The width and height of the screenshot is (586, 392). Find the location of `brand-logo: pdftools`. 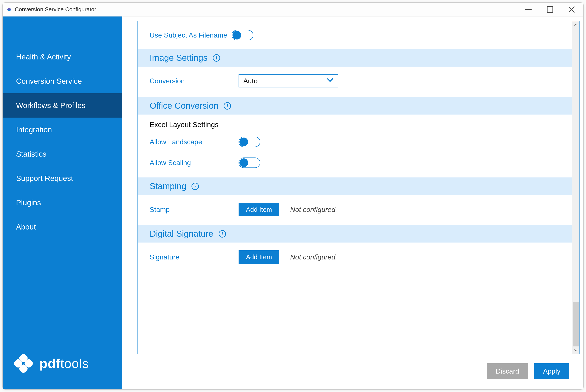

brand-logo: pdftools is located at coordinates (62, 366).